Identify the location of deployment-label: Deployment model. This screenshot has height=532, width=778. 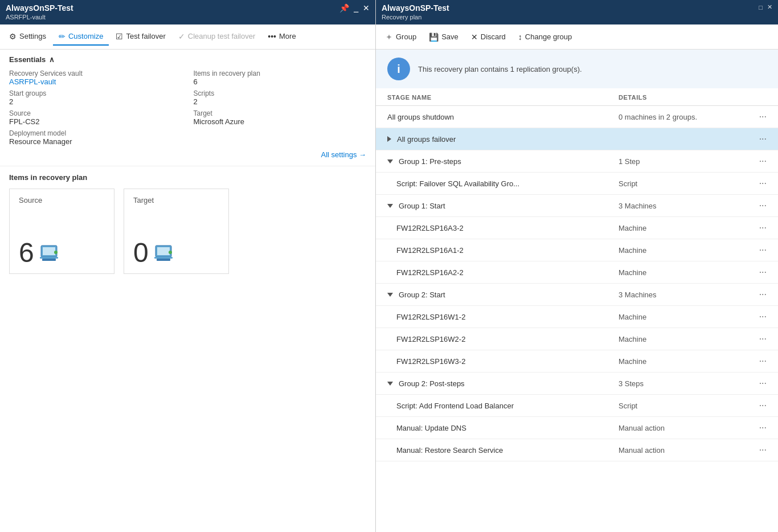
(96, 133).